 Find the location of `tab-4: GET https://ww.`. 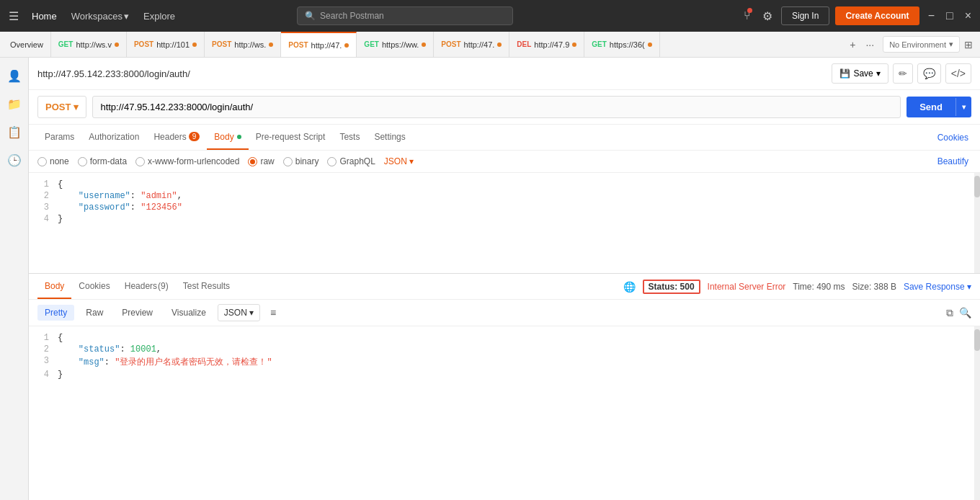

tab-4: GET https://ww. is located at coordinates (395, 45).